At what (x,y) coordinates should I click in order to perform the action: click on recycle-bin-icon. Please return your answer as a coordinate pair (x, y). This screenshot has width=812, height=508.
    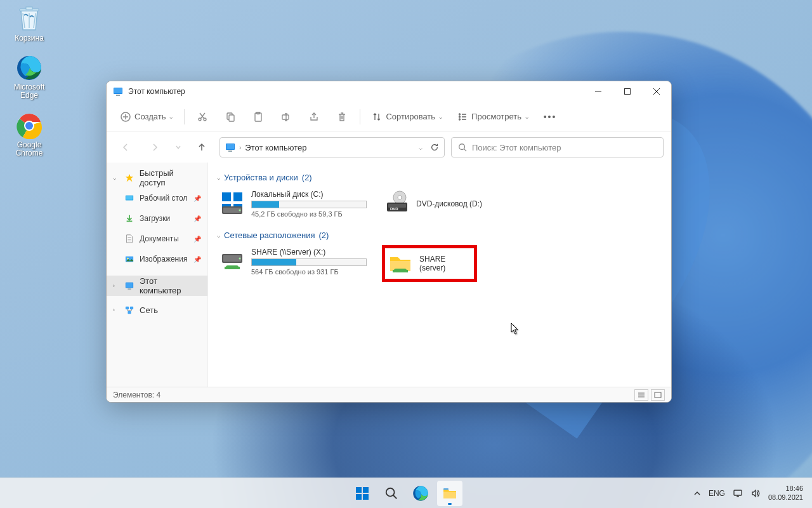
    Looking at the image, I should click on (29, 19).